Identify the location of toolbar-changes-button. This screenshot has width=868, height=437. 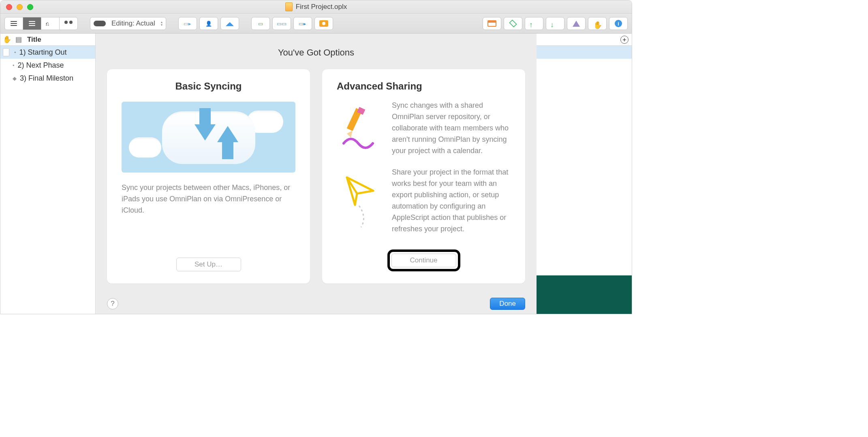
(576, 23).